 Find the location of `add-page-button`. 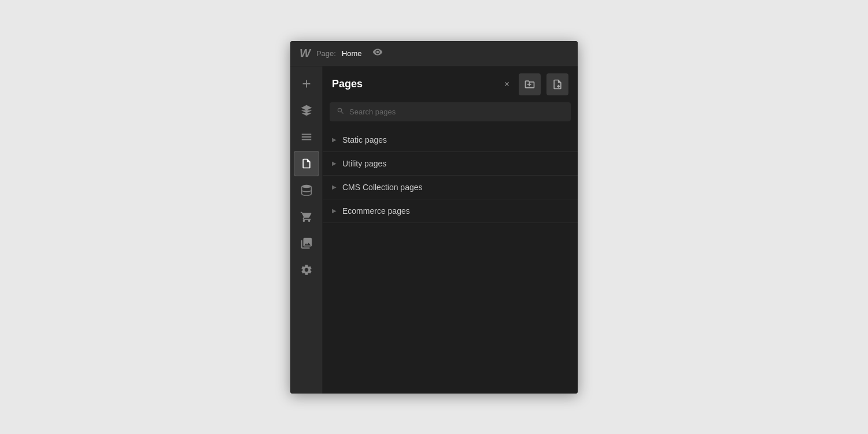

add-page-button is located at coordinates (557, 84).